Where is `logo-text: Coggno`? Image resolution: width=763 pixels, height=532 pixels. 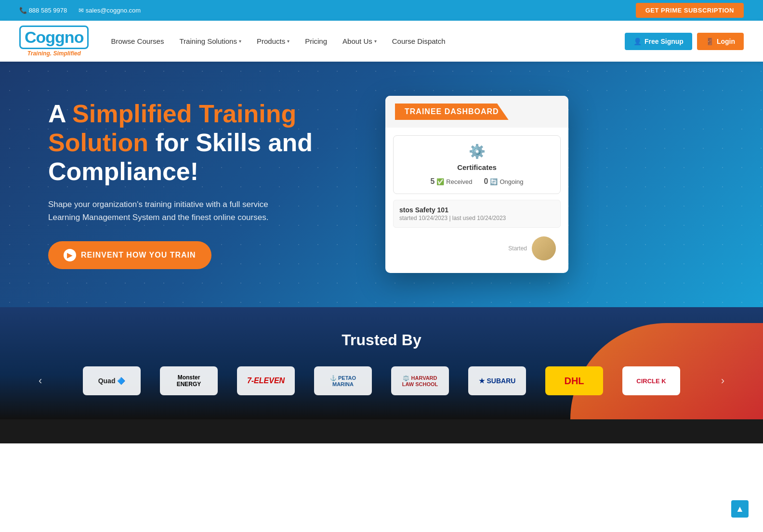
logo-text: Coggno is located at coordinates (54, 38).